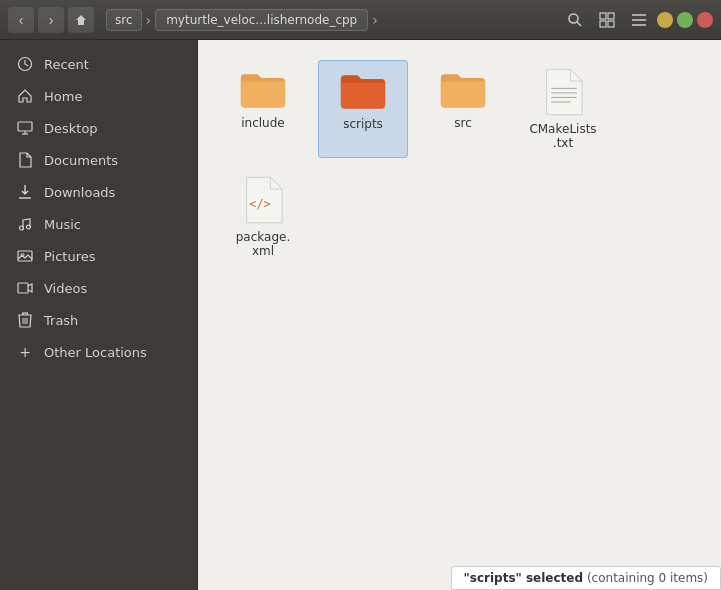 Image resolution: width=721 pixels, height=590 pixels. What do you see at coordinates (586, 578) in the screenshot?
I see `statusbar: "scripts" selected (containing 0 items)` at bounding box center [586, 578].